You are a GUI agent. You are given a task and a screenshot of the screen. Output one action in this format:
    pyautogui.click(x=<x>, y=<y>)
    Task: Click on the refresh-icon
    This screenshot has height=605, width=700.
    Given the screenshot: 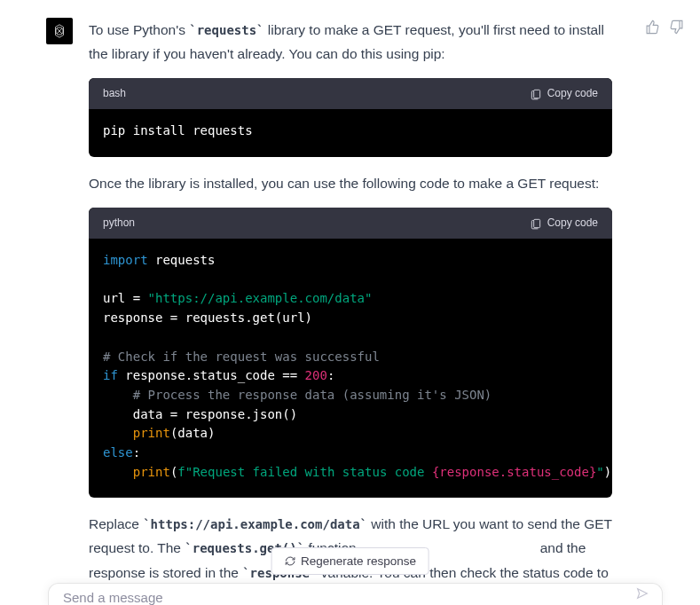 What is the action you would take?
    pyautogui.click(x=289, y=561)
    